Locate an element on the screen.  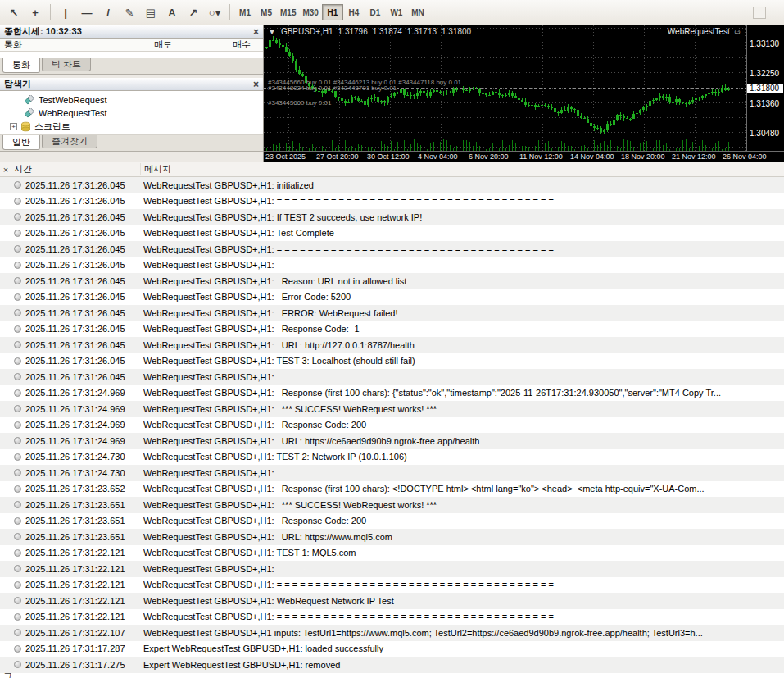
log-time: 2025.11.26 17:31:24.969 is located at coordinates (82, 425).